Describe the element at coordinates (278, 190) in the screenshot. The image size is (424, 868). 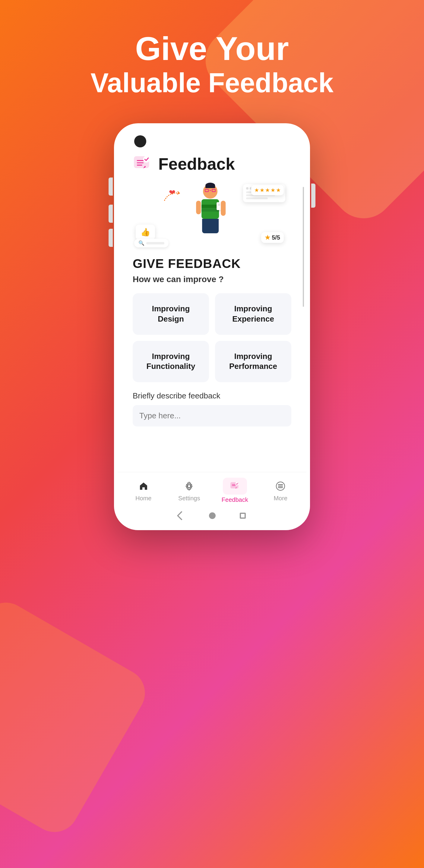
I see `star-5: ★` at that location.